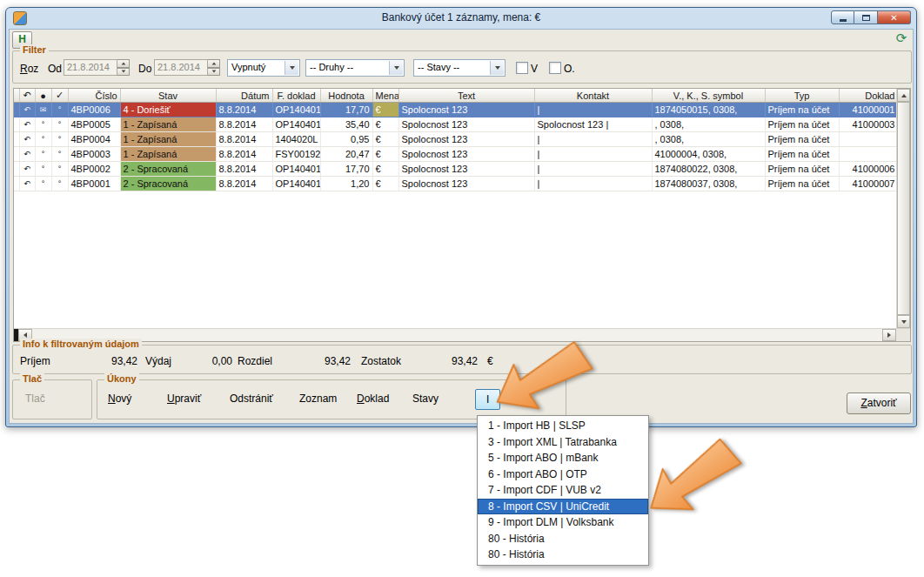 The height and width of the screenshot is (577, 924). I want to click on roz-label: Roz, so click(30, 69).